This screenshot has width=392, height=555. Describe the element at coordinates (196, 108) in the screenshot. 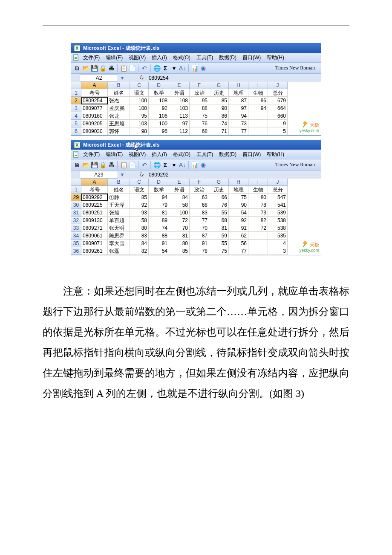

I see `spreadsheet-grid: ABCDEFGHIJ1考号姓名语文数学外语政治历史地理生物总分20809254张…` at that location.